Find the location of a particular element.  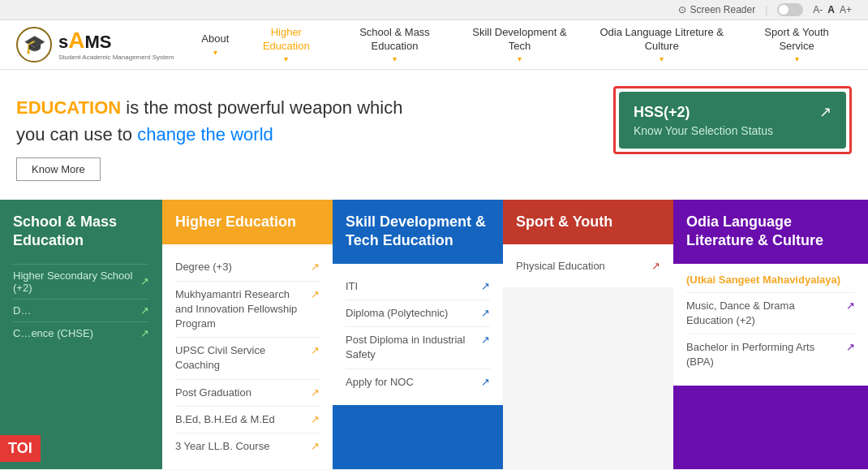

sport-header: Sport & Youth is located at coordinates (588, 222).